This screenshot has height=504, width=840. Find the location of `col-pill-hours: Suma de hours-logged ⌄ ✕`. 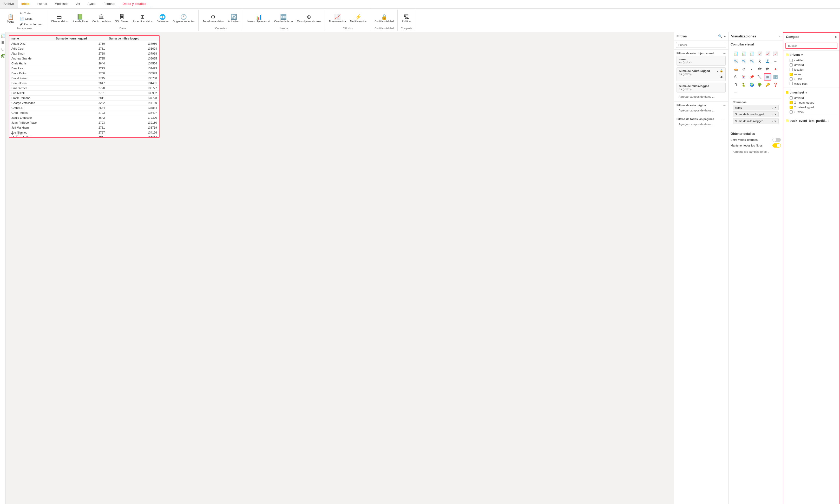

col-pill-hours: Suma de hours-logged ⌄ ✕ is located at coordinates (755, 114).